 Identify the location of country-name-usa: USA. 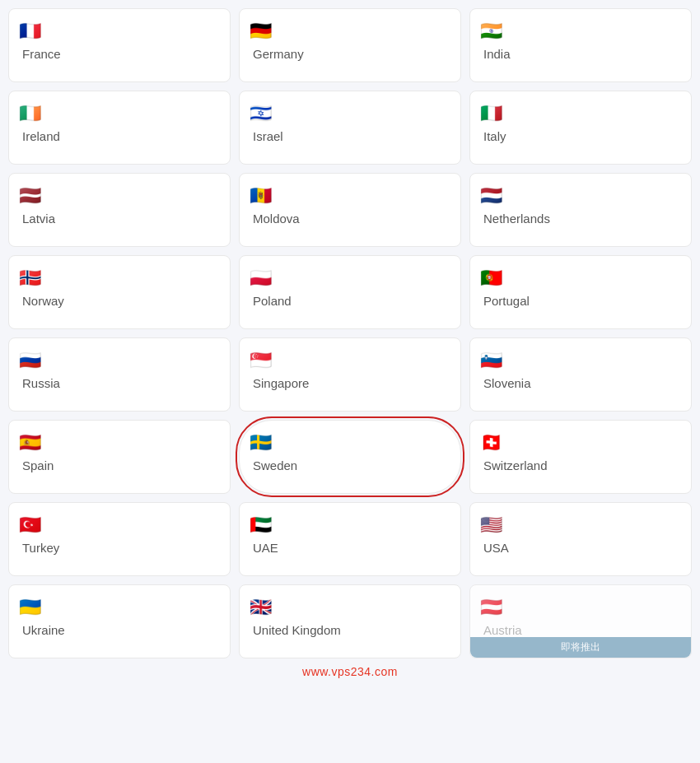
(581, 548).